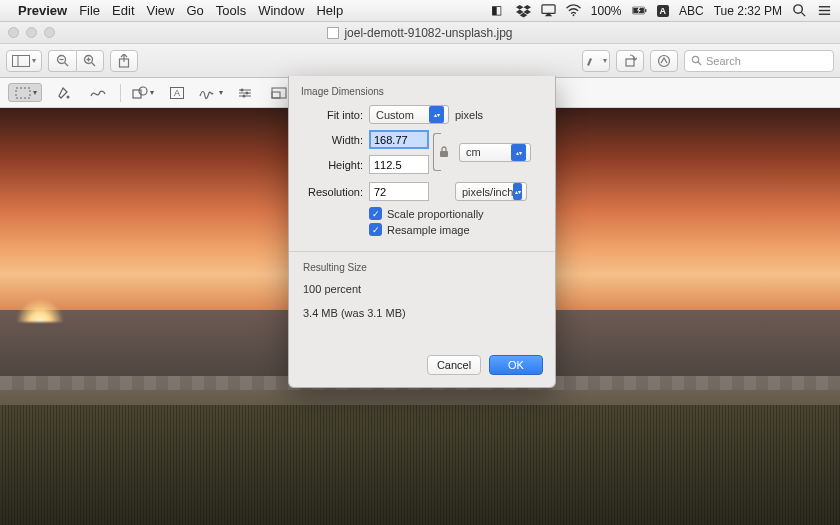 The width and height of the screenshot is (840, 525). Describe the element at coordinates (574, 10) in the screenshot. I see `wifi-icon` at that location.